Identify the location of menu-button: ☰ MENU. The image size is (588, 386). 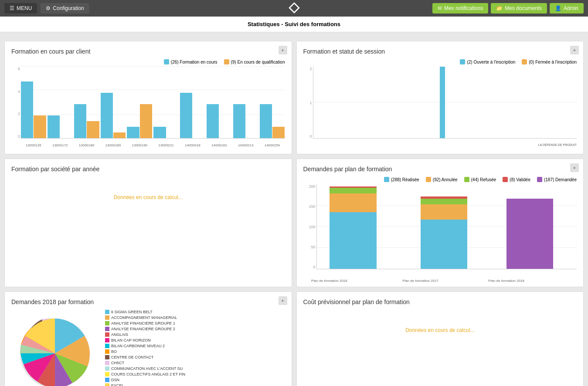
(21, 8).